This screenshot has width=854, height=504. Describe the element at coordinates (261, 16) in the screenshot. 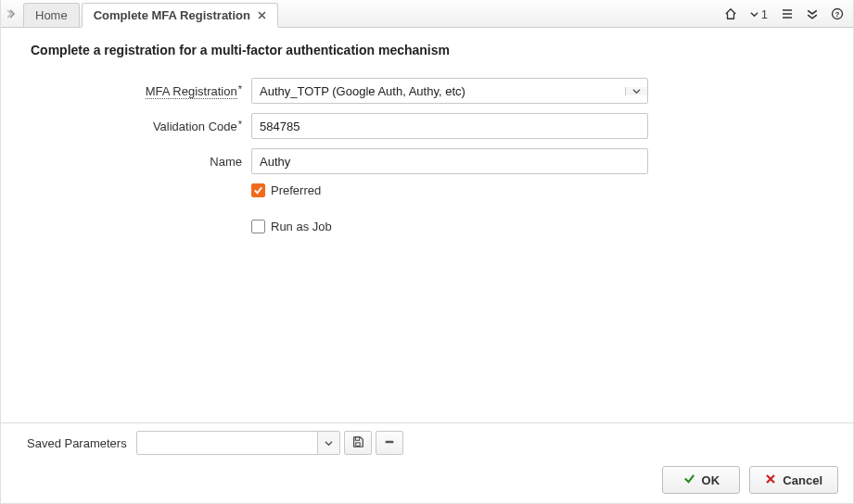

I see `close-icon` at that location.